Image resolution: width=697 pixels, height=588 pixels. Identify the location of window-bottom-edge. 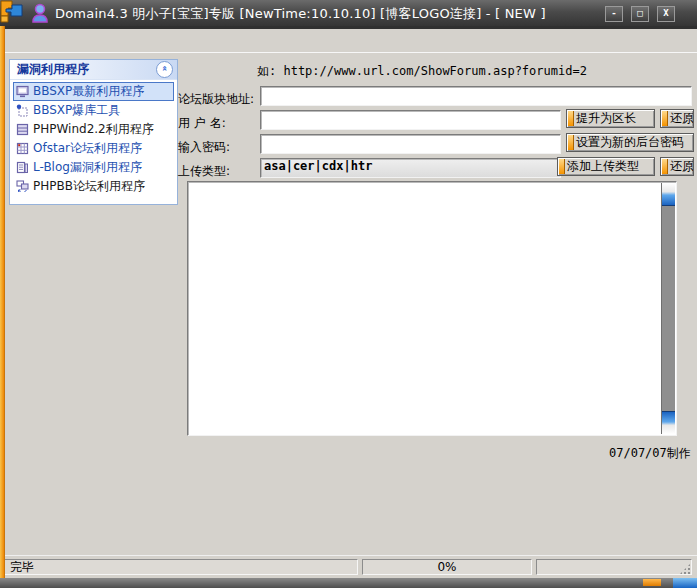
(348, 583).